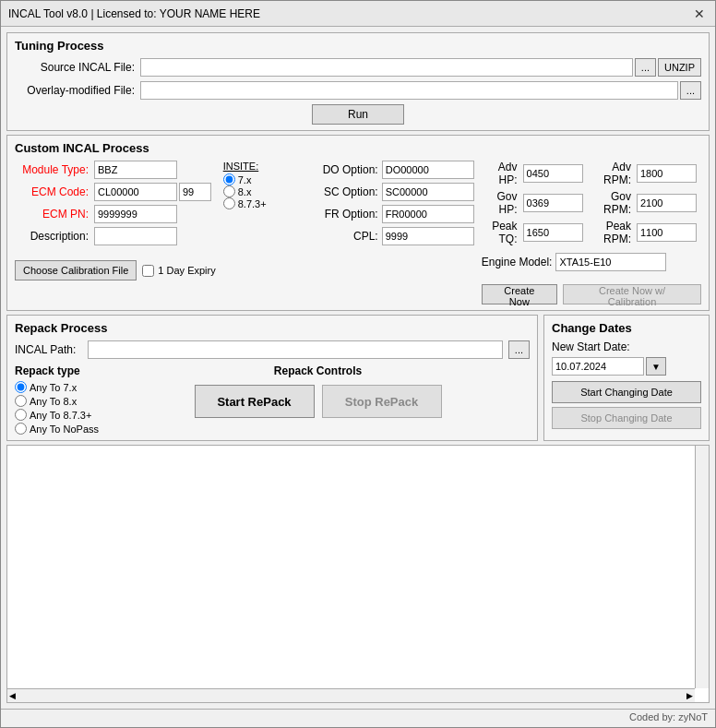  What do you see at coordinates (341, 236) in the screenshot?
I see `cpl-label: CPL:` at bounding box center [341, 236].